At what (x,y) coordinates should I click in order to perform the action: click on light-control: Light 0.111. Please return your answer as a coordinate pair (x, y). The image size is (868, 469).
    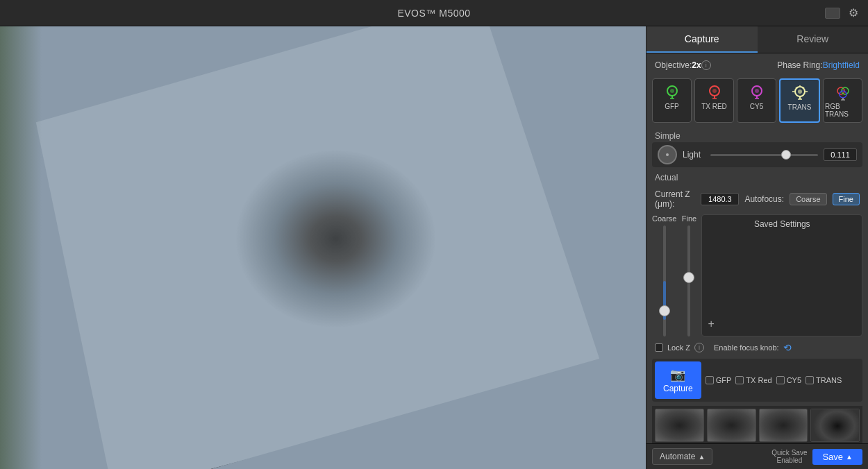
    Looking at the image, I should click on (757, 155).